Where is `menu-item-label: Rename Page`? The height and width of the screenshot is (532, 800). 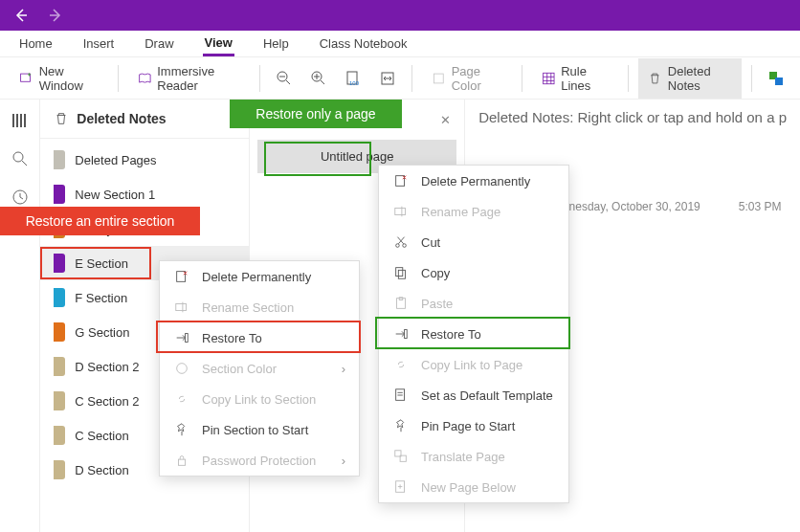
menu-item-label: Rename Page is located at coordinates (461, 212).